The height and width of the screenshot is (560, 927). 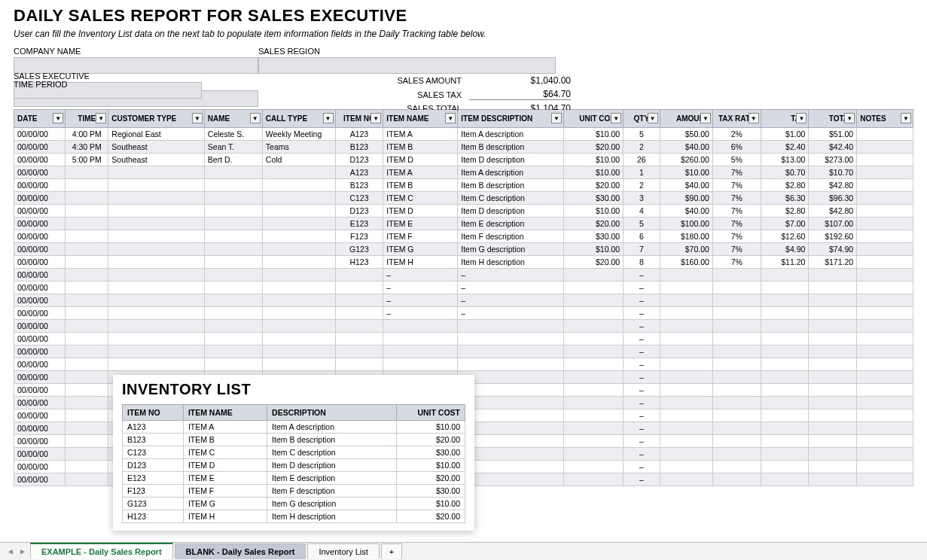 What do you see at coordinates (87, 119) in the screenshot?
I see `tracking-header-time: TIME▼` at bounding box center [87, 119].